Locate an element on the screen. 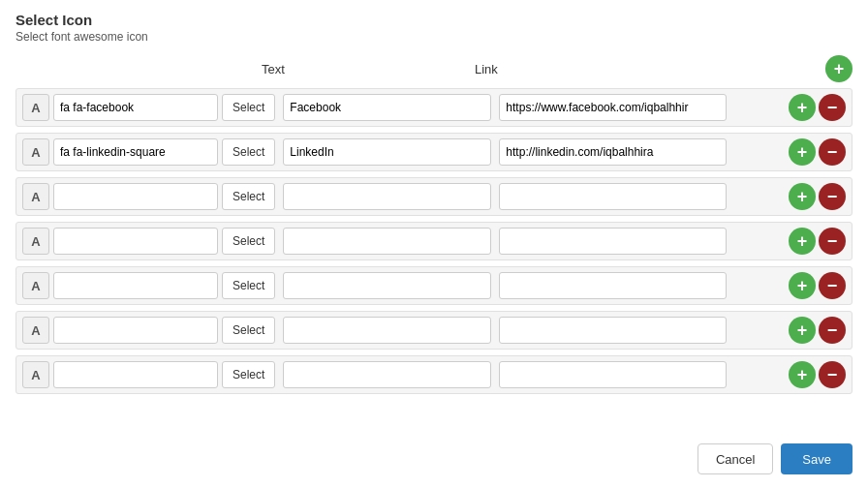 The image size is (868, 488). link-column-header: Link is located at coordinates (591, 70).